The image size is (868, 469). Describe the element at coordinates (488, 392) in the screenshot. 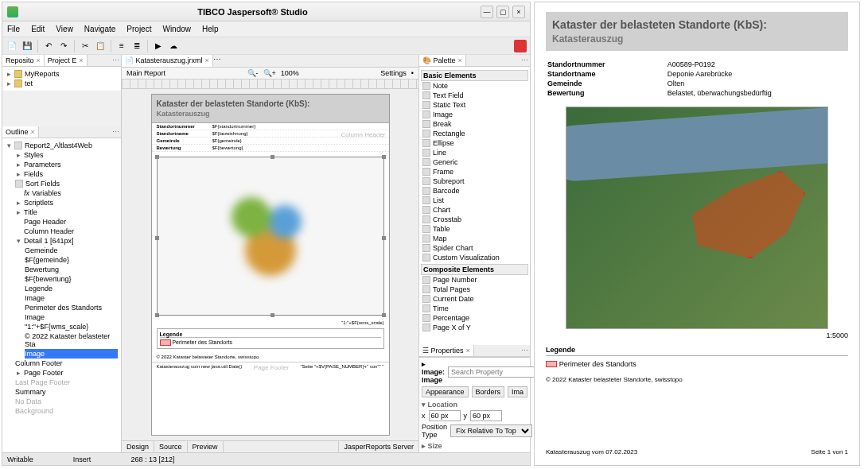

I see `prop-tab-borders: Borders` at that location.